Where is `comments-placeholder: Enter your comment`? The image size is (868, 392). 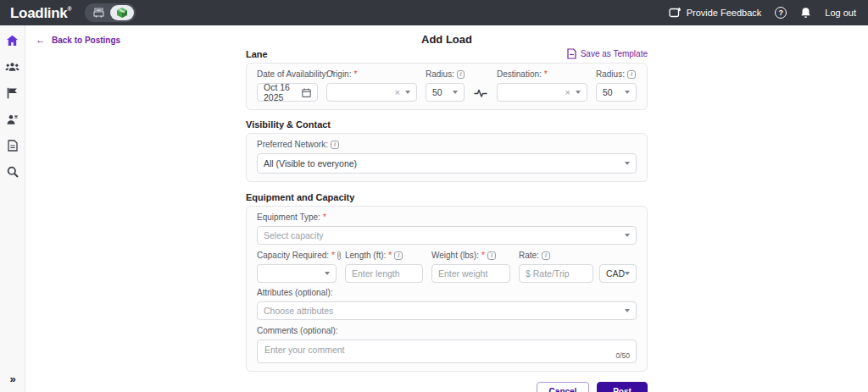 comments-placeholder: Enter your comment is located at coordinates (305, 350).